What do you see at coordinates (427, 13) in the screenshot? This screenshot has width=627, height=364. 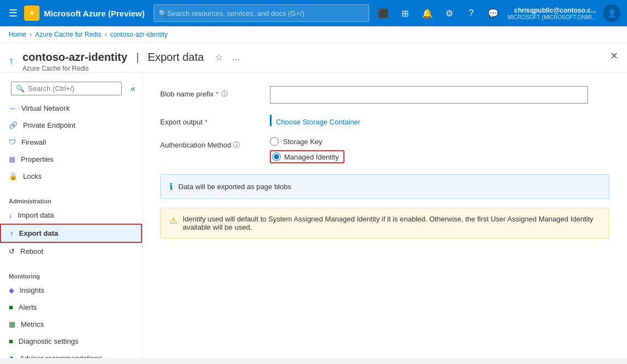 I see `notifications-icon: 🔔` at bounding box center [427, 13].